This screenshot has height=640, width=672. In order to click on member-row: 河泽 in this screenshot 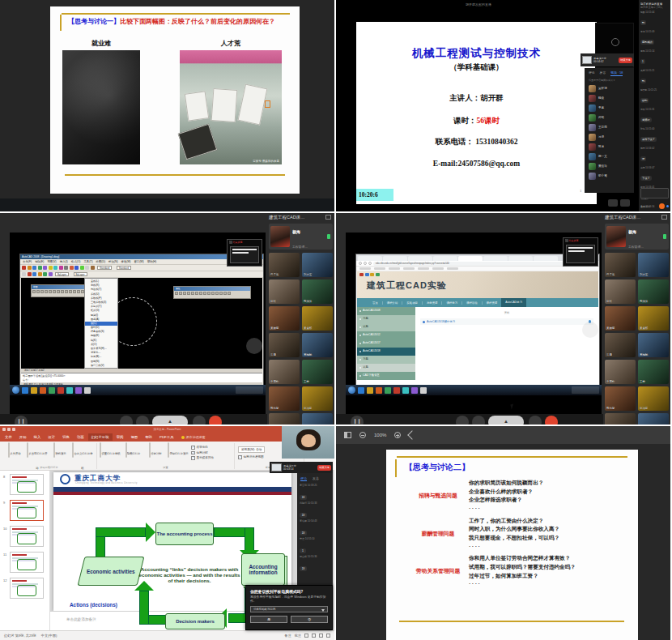, I will do `click(609, 137)`.